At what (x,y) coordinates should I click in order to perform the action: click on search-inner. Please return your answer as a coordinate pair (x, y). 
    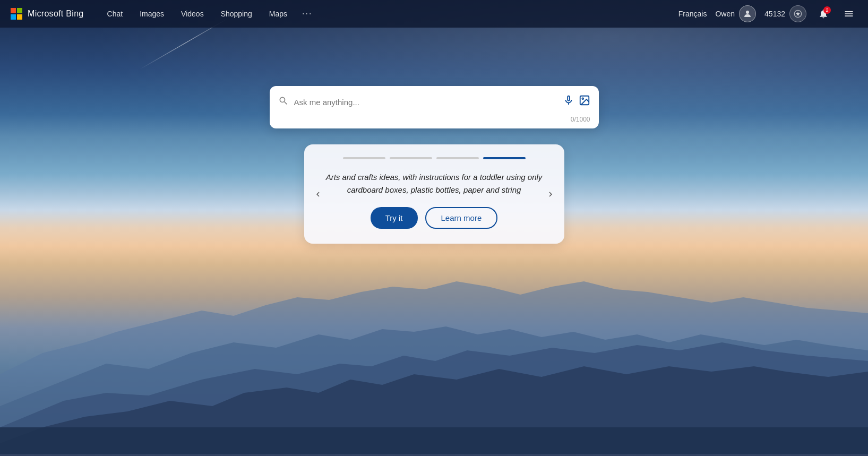
    Looking at the image, I should click on (434, 100).